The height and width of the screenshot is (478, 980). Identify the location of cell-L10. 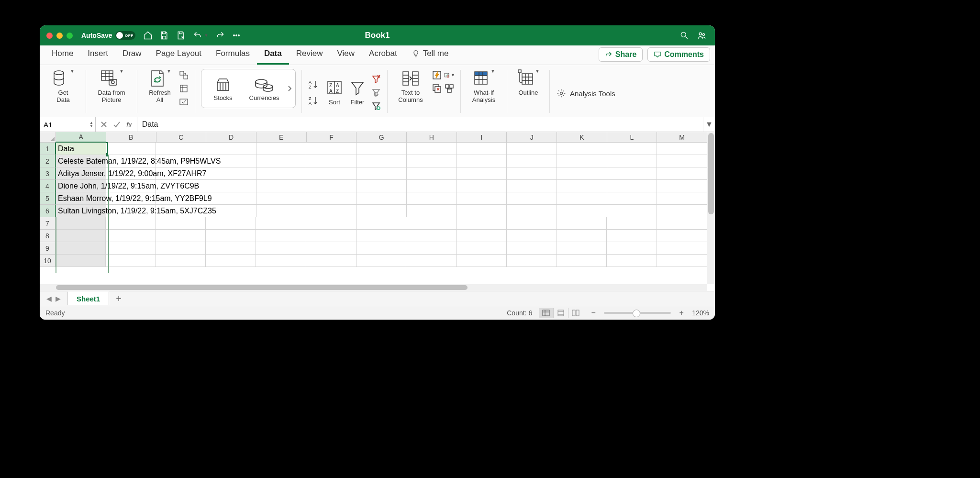
(632, 261).